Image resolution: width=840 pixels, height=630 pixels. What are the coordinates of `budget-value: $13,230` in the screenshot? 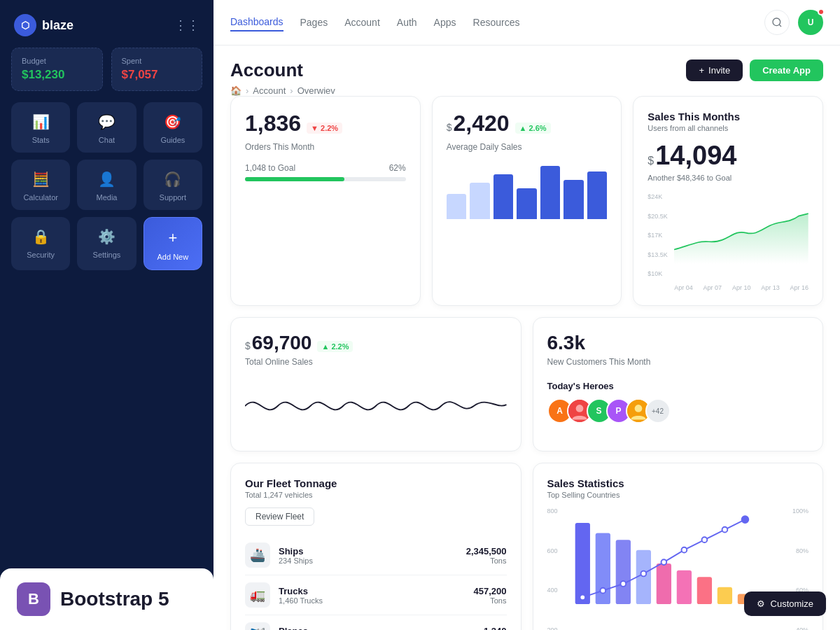 It's located at (57, 75).